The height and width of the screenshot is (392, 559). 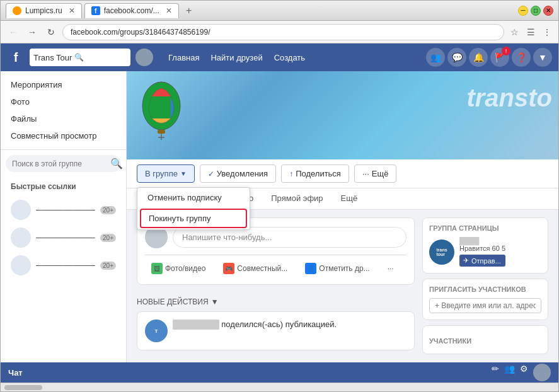 What do you see at coordinates (280, 387) in the screenshot?
I see `bottom-scrollbar` at bounding box center [280, 387].